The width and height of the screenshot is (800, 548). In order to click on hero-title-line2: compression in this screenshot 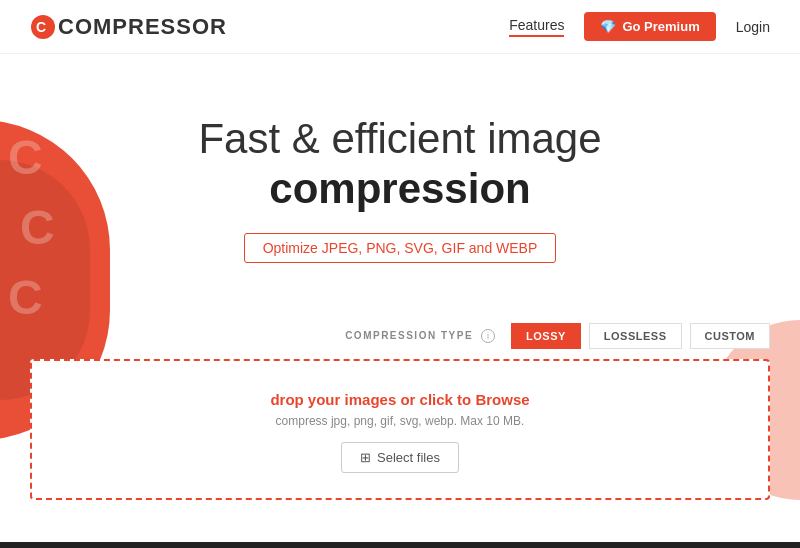, I will do `click(400, 189)`.